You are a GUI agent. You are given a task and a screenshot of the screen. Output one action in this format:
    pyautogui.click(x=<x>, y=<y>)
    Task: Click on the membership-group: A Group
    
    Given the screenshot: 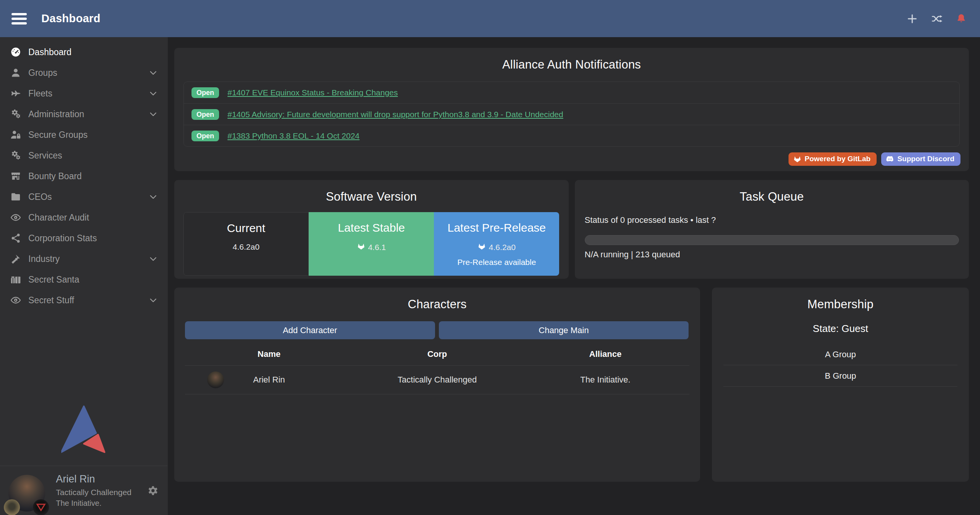 What is the action you would take?
    pyautogui.click(x=840, y=355)
    